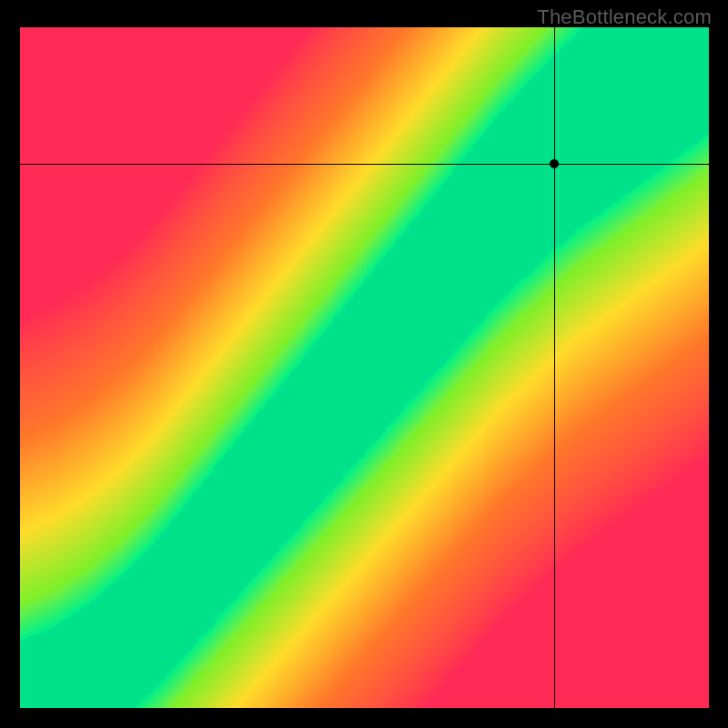 The image size is (728, 728). I want to click on crosshair-vertical, so click(555, 368).